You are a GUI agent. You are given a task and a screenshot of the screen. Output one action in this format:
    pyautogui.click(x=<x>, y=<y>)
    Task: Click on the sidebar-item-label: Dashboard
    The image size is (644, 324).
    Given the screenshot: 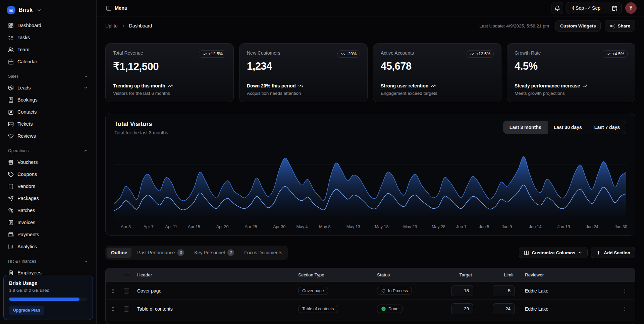 What is the action you would take?
    pyautogui.click(x=53, y=25)
    